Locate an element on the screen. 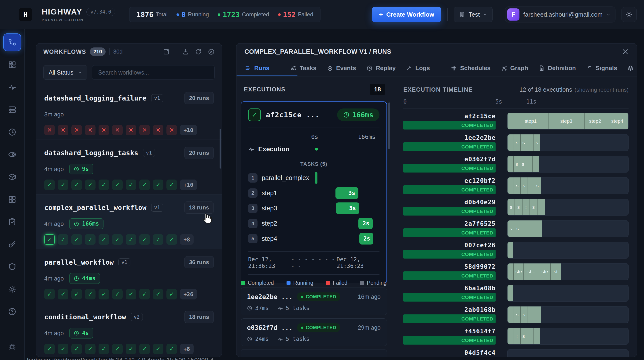 The width and height of the screenshot is (644, 360). execution-id: 58d99072 is located at coordinates (450, 267).